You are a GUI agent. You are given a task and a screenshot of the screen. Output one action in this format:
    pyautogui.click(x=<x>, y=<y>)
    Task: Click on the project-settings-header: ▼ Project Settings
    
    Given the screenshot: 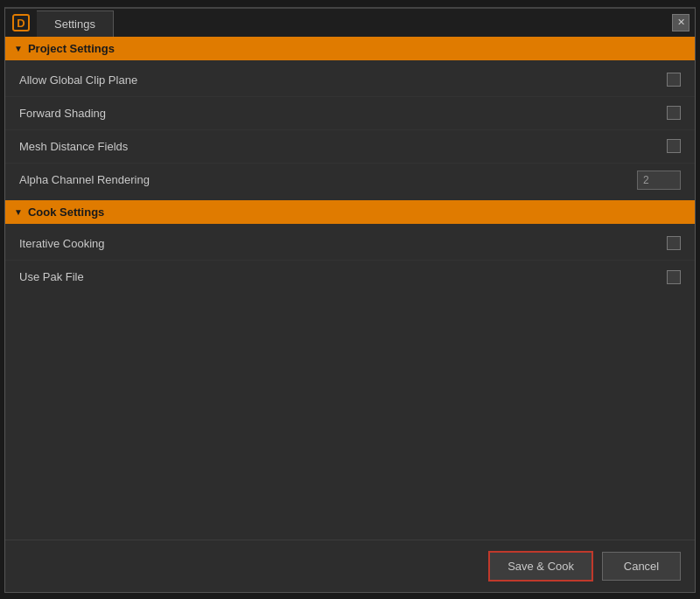 What is the action you would take?
    pyautogui.click(x=350, y=49)
    